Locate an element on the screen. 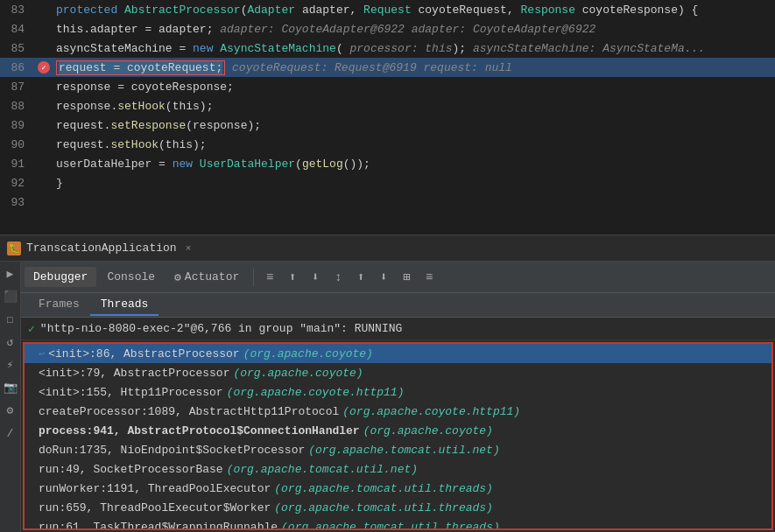 The image size is (775, 532). stack-frame-7: runWorker:1191, ThreadPoolExecutor (org.… is located at coordinates (398, 488).